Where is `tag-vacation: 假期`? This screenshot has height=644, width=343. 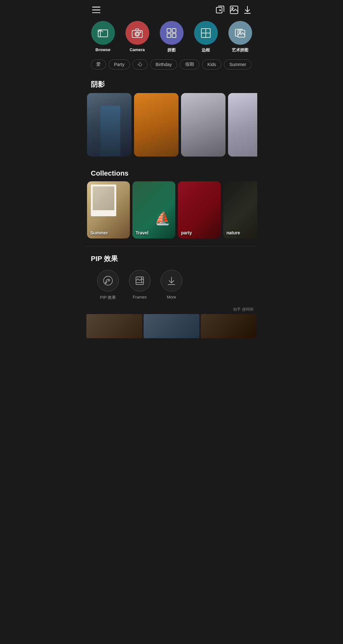 tag-vacation: 假期 is located at coordinates (190, 64).